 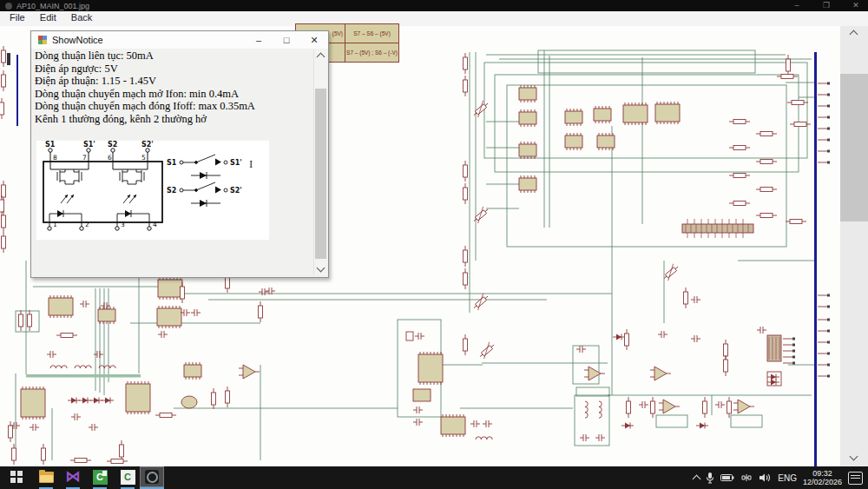 I want to click on table-cell: S7 – (5V) ; S6 – (-V), so click(x=372, y=52).